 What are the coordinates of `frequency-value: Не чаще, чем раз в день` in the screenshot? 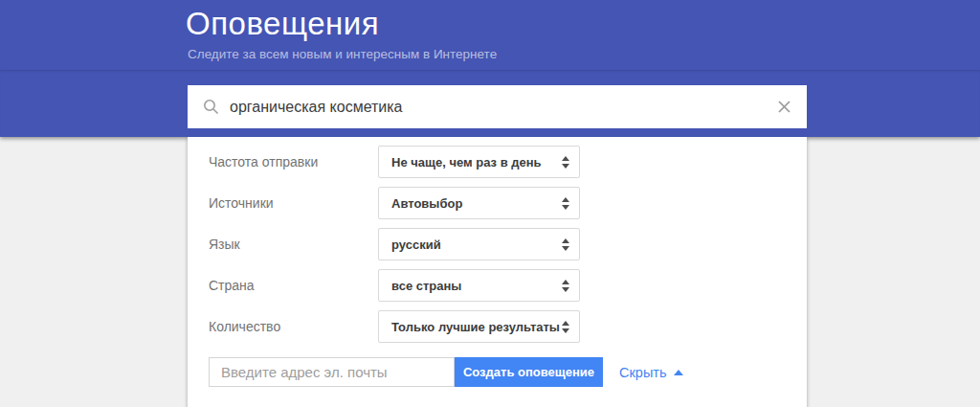 It's located at (467, 163).